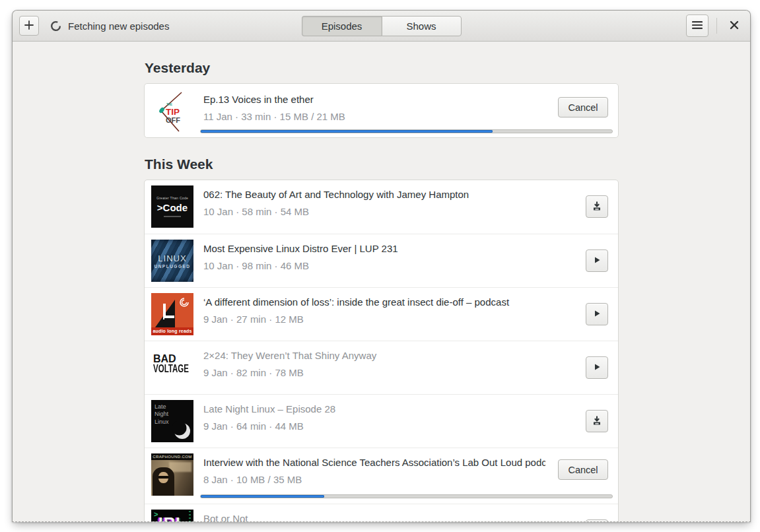  Describe the element at coordinates (382, 260) in the screenshot. I see `episode-row-linux-unplugged: LINUX UNPLUGGED Most Expensive Linux Dis…` at that location.